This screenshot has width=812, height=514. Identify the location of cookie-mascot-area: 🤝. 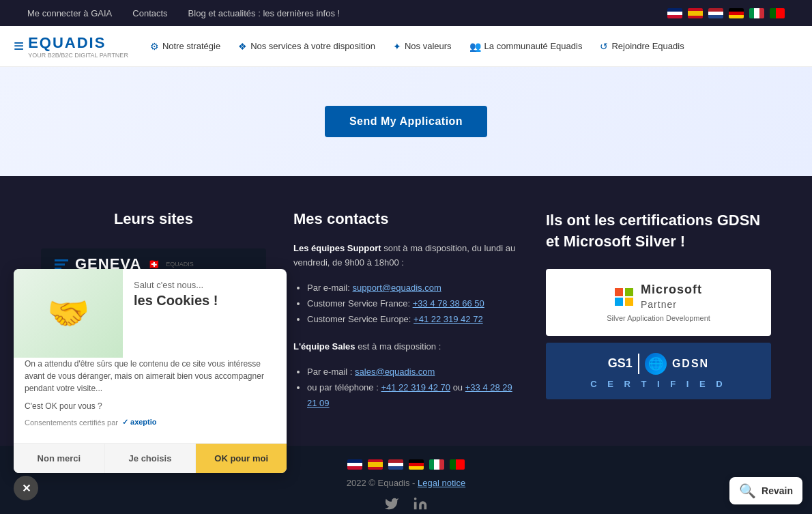
(68, 313).